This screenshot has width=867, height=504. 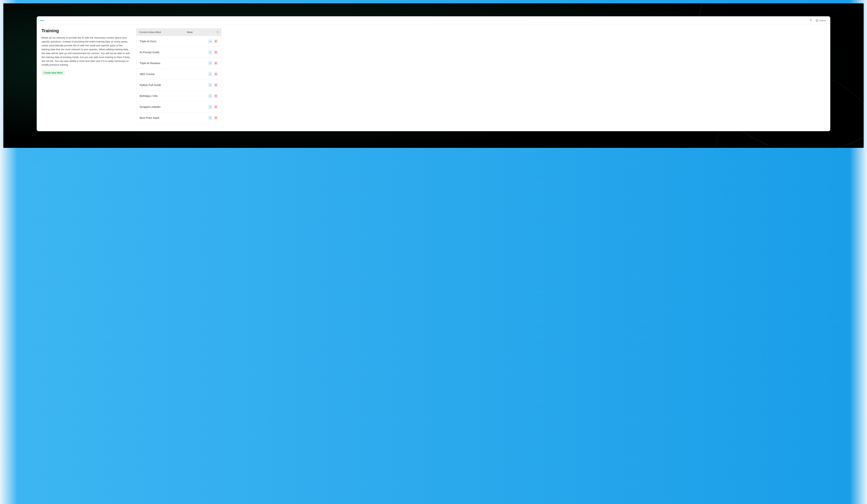 What do you see at coordinates (192, 32) in the screenshot?
I see `active-mind-selected-value: None` at bounding box center [192, 32].